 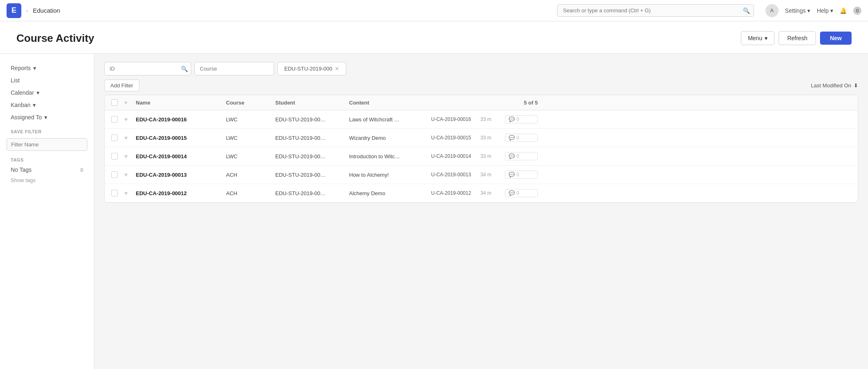 What do you see at coordinates (481, 85) in the screenshot?
I see `action-bar: Add Filter Last Modified On ⬇` at bounding box center [481, 85].